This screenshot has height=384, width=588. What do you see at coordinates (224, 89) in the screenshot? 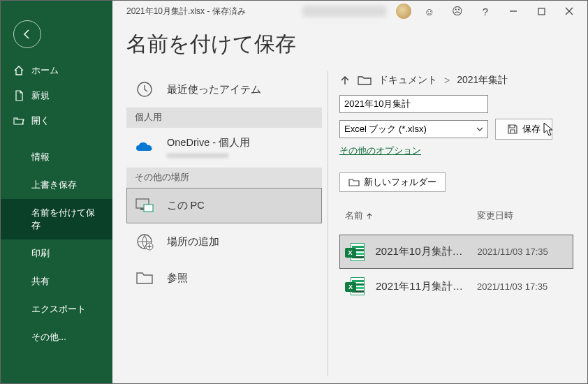
I see `location-recent: 最近使ったアイテム` at bounding box center [224, 89].